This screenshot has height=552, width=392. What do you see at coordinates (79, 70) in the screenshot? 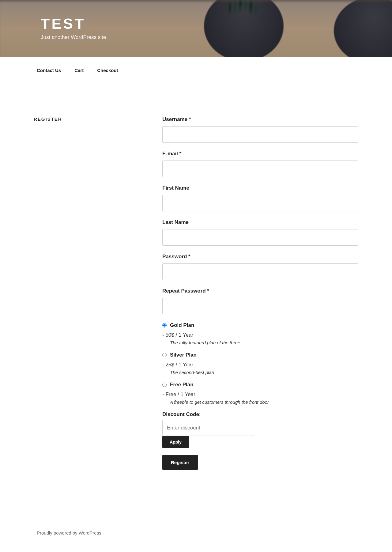
I see `nav-item-cart: Cart` at bounding box center [79, 70].